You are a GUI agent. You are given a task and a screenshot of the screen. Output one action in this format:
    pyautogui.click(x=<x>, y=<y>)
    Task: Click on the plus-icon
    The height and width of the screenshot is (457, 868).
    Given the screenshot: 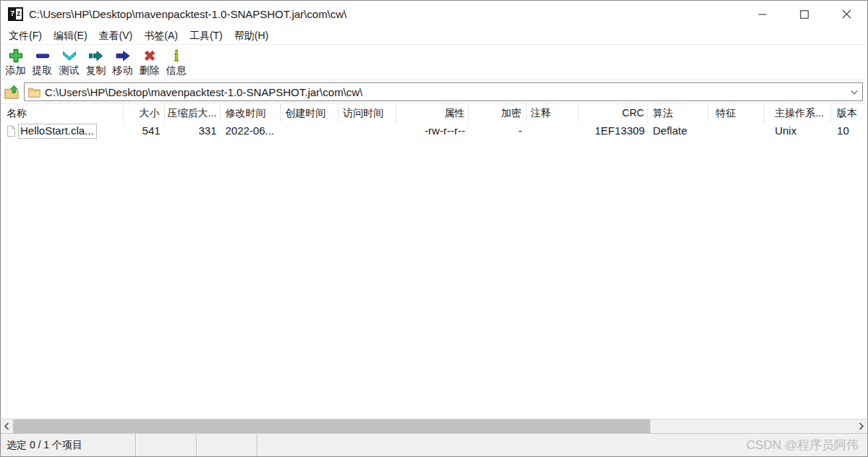 What is the action you would take?
    pyautogui.click(x=16, y=56)
    